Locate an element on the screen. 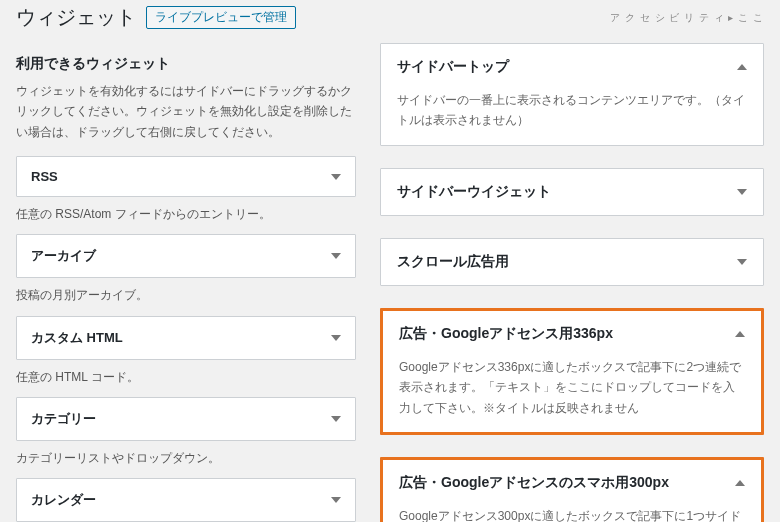 The height and width of the screenshot is (522, 780). area-title: サイドバーウイジェット is located at coordinates (474, 192).